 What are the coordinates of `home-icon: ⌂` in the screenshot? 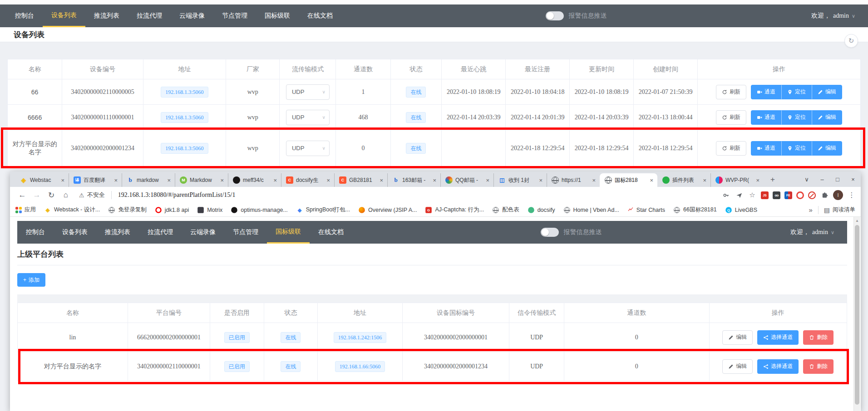 It's located at (66, 195).